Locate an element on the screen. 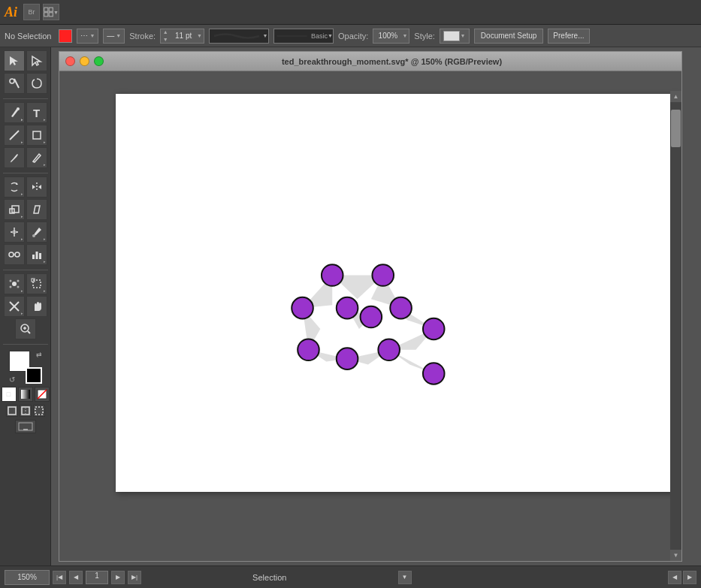 The height and width of the screenshot is (588, 701). draw-behind-btn is located at coordinates (26, 411).